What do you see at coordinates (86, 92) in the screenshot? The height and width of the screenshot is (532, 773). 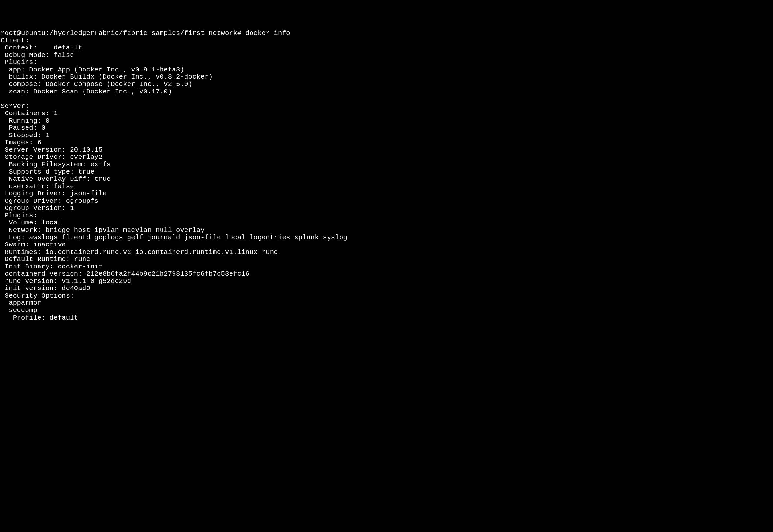 I see `output-line: scan: Docker Scan (Docker Inc., v0.17.0)` at bounding box center [86, 92].